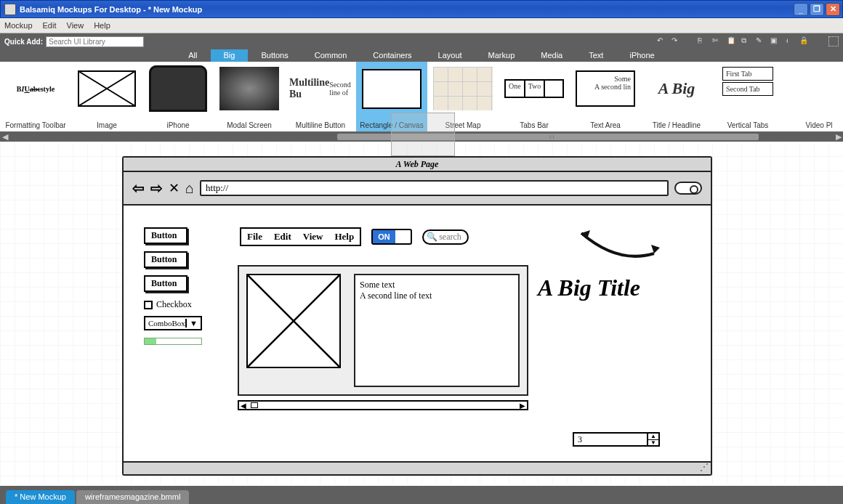  What do you see at coordinates (839, 137) in the screenshot?
I see `scroll-right-icon: ▶` at bounding box center [839, 137].